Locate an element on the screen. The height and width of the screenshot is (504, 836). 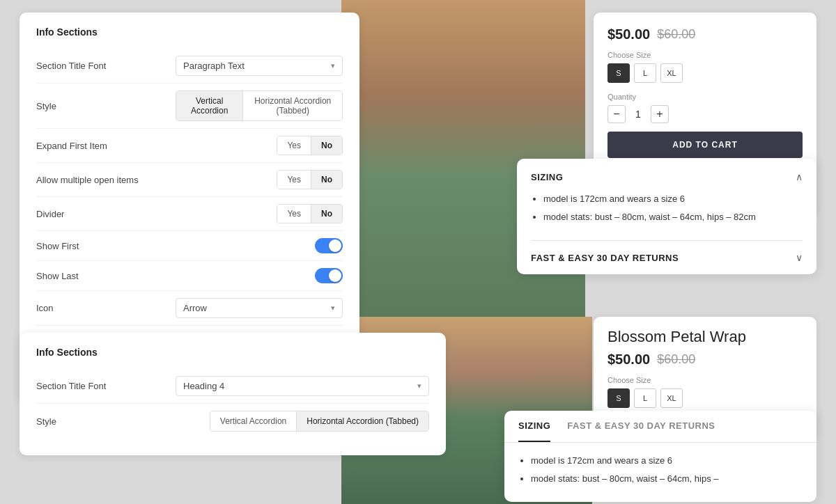
allow-multiple-row: Allow multiple open items Yes No is located at coordinates (189, 180).